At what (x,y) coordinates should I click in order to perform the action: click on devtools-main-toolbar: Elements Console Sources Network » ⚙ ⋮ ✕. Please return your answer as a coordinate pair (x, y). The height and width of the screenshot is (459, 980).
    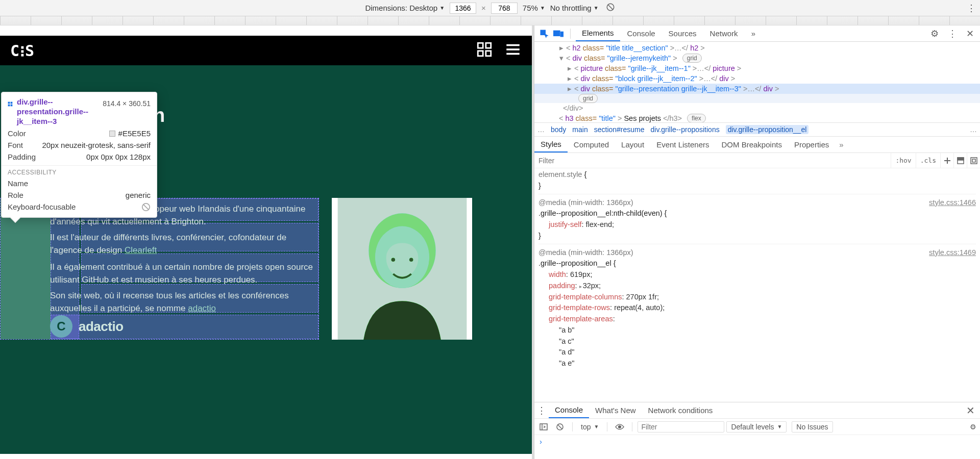
    Looking at the image, I should click on (757, 34).